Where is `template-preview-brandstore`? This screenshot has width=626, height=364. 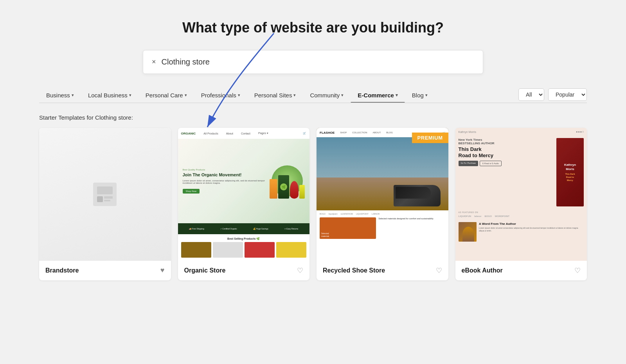 template-preview-brandstore is located at coordinates (105, 194).